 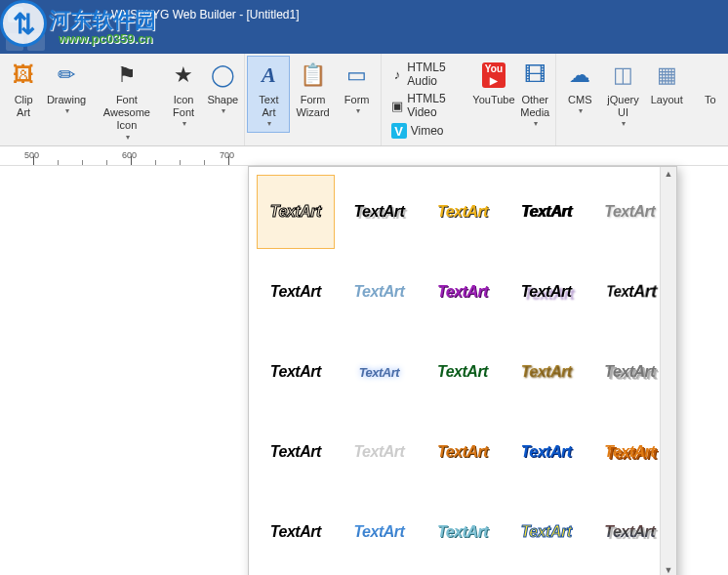 I want to click on form-wizard-icon: 📋, so click(x=313, y=75).